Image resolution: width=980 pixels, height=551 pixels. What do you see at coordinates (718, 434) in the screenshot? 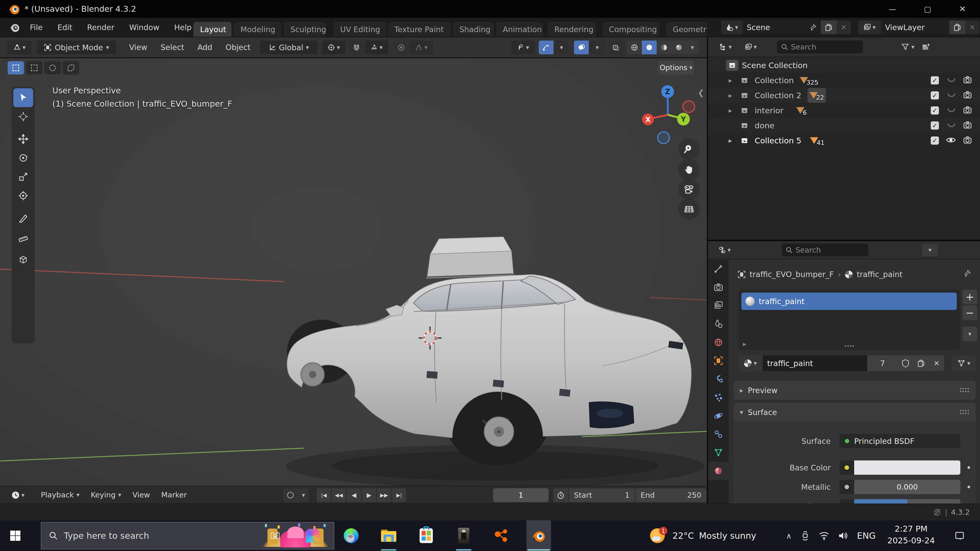
I see `tab-constraints` at bounding box center [718, 434].